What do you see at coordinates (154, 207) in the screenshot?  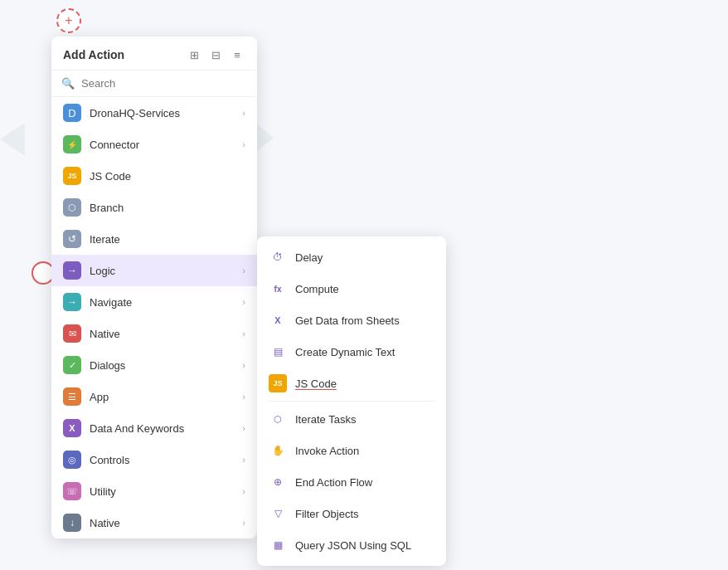 I see `menu-item-branch: ⬡ Branch` at bounding box center [154, 207].